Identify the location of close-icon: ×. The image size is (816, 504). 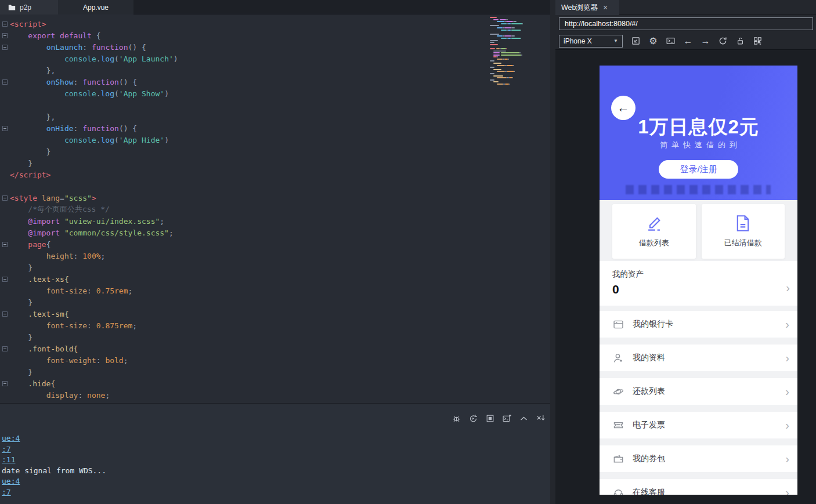
(605, 8).